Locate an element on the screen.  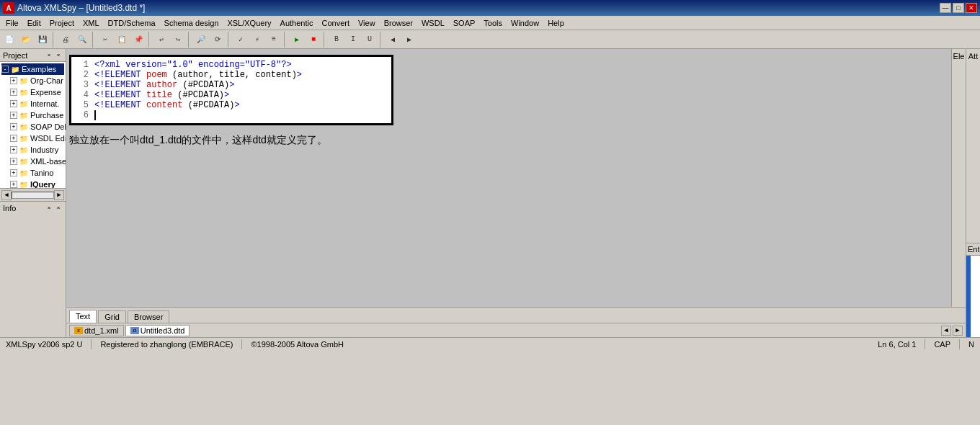
tree-expand-soapdeb: + is located at coordinates (14, 127).